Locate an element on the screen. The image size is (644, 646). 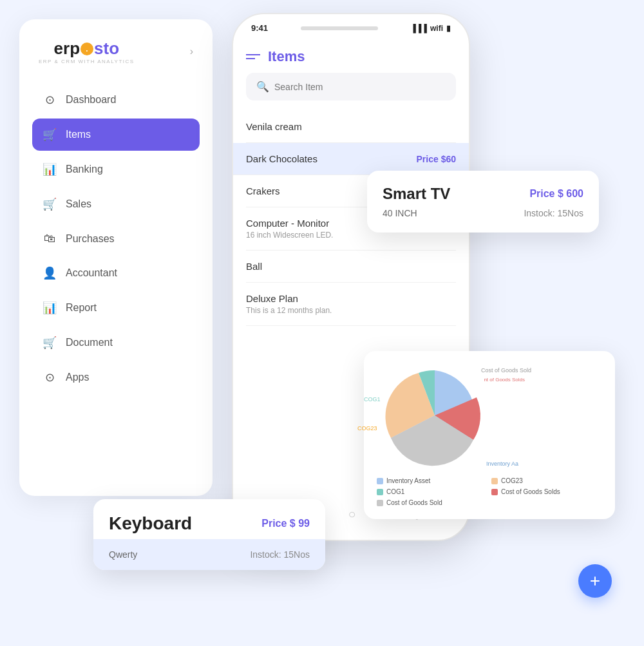
card-price: Price $ 600 is located at coordinates (556, 194).